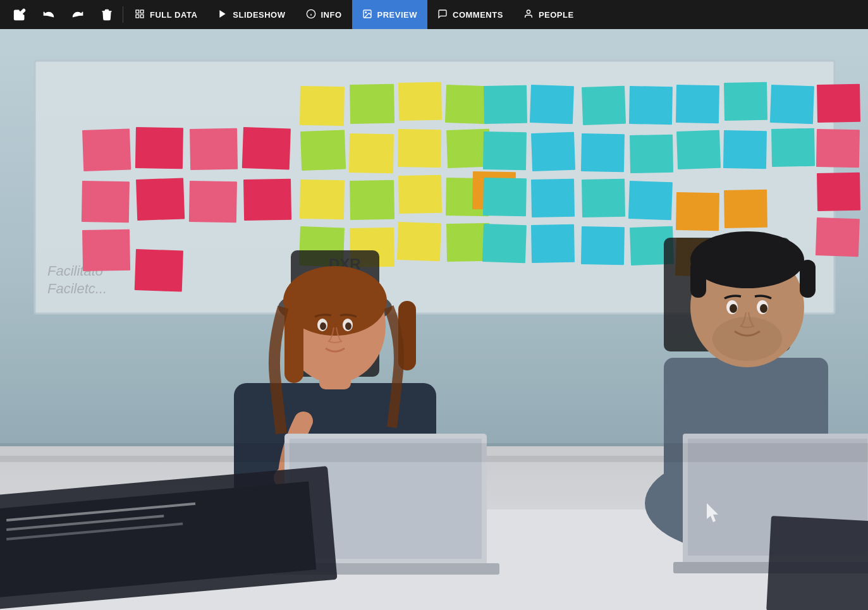 Image resolution: width=868 pixels, height=610 pixels. Describe the element at coordinates (367, 15) in the screenshot. I see `preview-icon` at that location.